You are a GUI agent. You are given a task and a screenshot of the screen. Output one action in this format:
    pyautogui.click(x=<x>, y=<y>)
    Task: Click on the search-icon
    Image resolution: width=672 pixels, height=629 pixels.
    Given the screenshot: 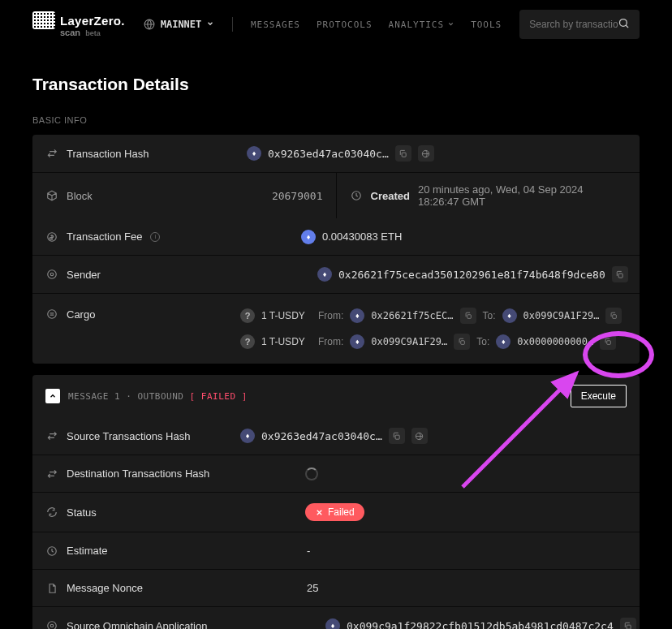 What is the action you would take?
    pyautogui.click(x=623, y=24)
    